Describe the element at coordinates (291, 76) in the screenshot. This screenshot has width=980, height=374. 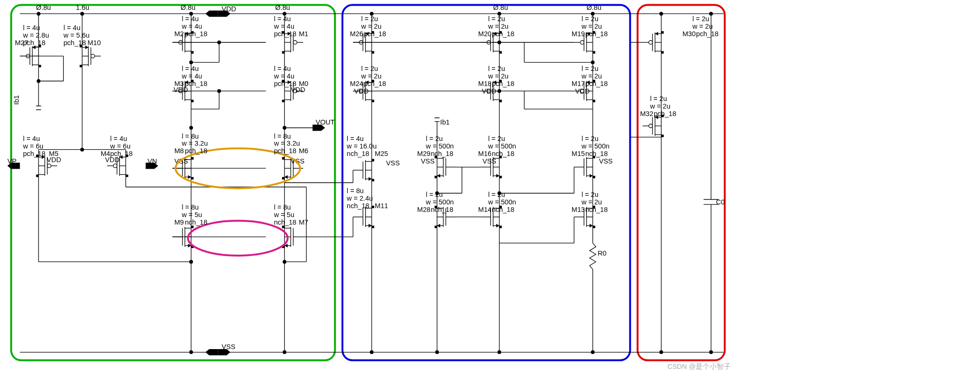
I see `tx-M0-text: l = 4uw = 4u pch_18M0` at that location.